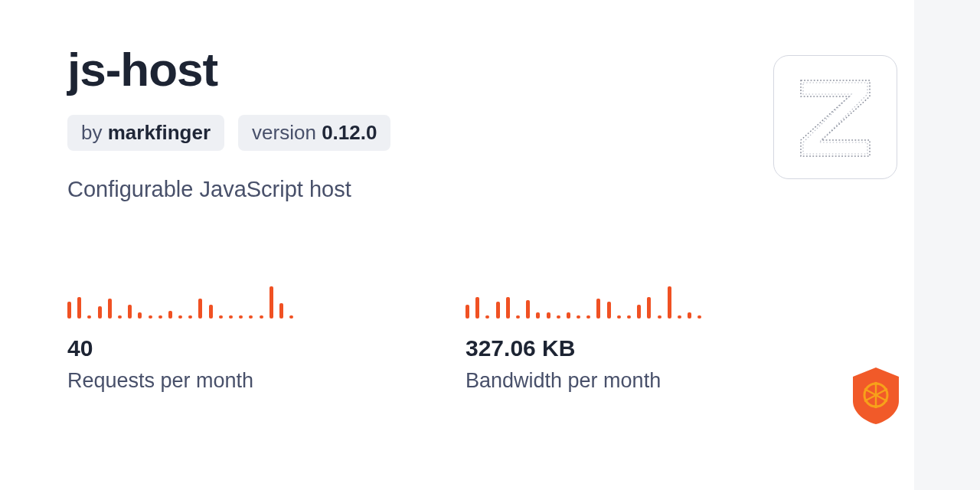 The width and height of the screenshot is (980, 490). What do you see at coordinates (835, 117) in the screenshot?
I see `package-avatar` at bounding box center [835, 117].